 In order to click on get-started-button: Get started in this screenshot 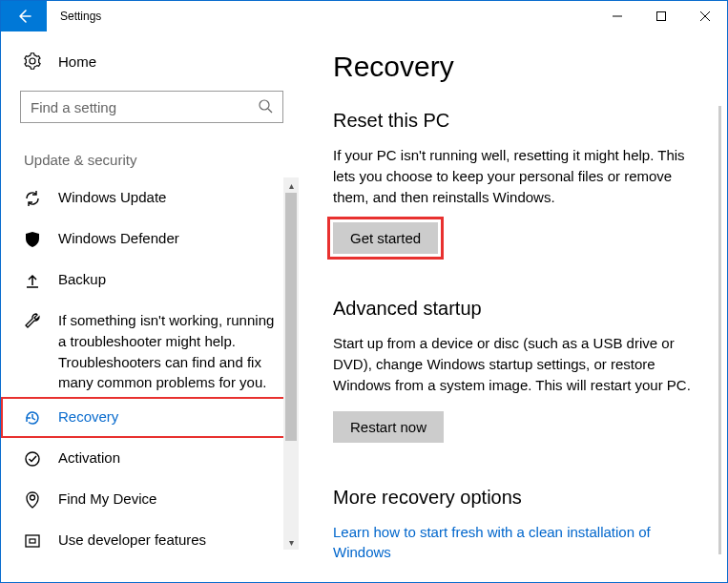, I will do `click(385, 239)`.